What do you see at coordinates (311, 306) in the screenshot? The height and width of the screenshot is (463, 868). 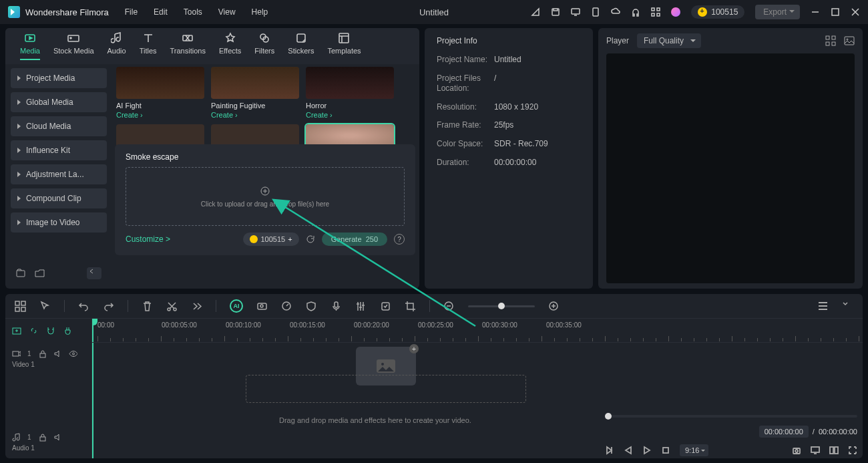 I see `shield-icon` at bounding box center [311, 306].